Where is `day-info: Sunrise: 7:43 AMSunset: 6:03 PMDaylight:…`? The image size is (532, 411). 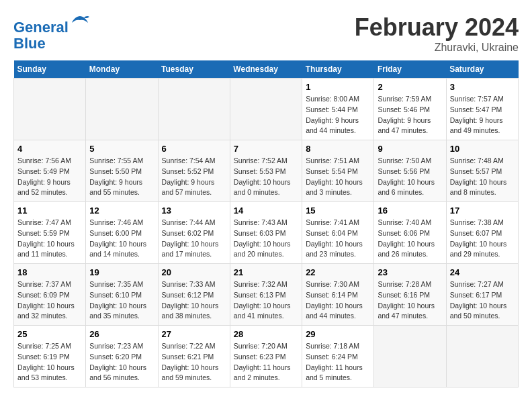
day-info: Sunrise: 7:43 AMSunset: 6:03 PMDaylight:… is located at coordinates (266, 239).